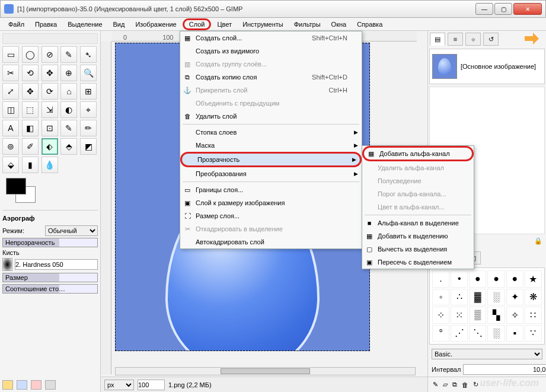 The height and width of the screenshot is (392, 546). What do you see at coordinates (534, 315) in the screenshot?
I see `brush-item: ∷` at bounding box center [534, 315].